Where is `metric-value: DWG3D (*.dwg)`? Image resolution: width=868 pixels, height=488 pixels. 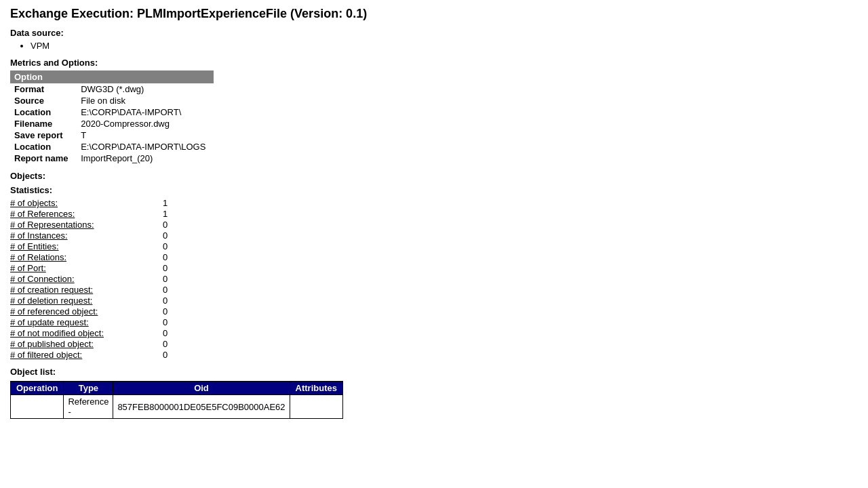
metric-value: DWG3D (*.dwg) is located at coordinates (145, 89).